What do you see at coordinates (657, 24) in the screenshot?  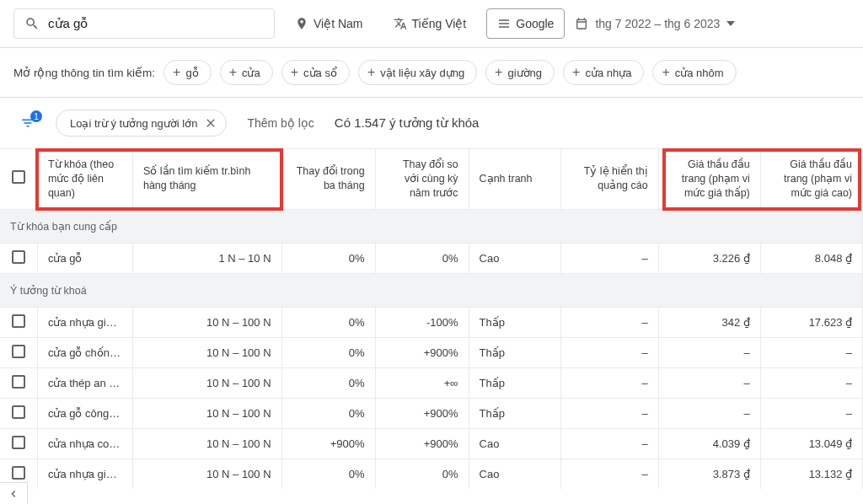 I see `date-range-text: thg 7 2022 – thg 6 2023` at bounding box center [657, 24].